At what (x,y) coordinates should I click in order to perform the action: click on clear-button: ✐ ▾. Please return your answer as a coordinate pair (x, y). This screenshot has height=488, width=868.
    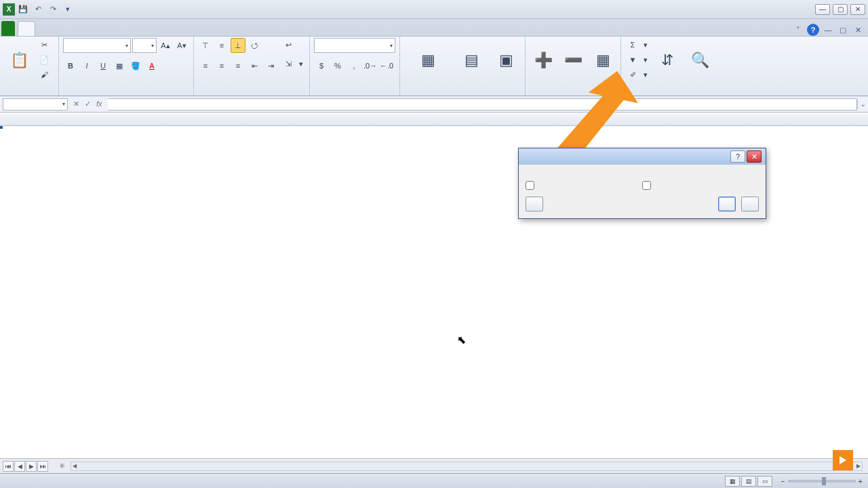
    Looking at the image, I should click on (637, 75).